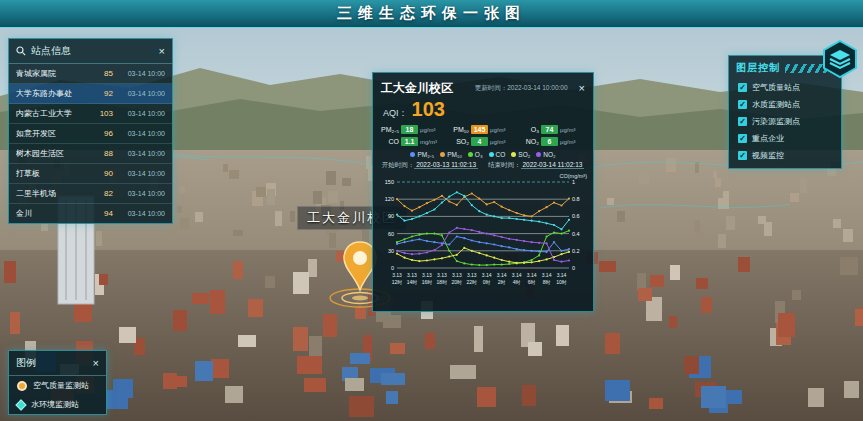  I want to click on pollutant-trend-chart: 00300.2600.4900.61200.81501CO(mg/m³)3.13…, so click(483, 235).